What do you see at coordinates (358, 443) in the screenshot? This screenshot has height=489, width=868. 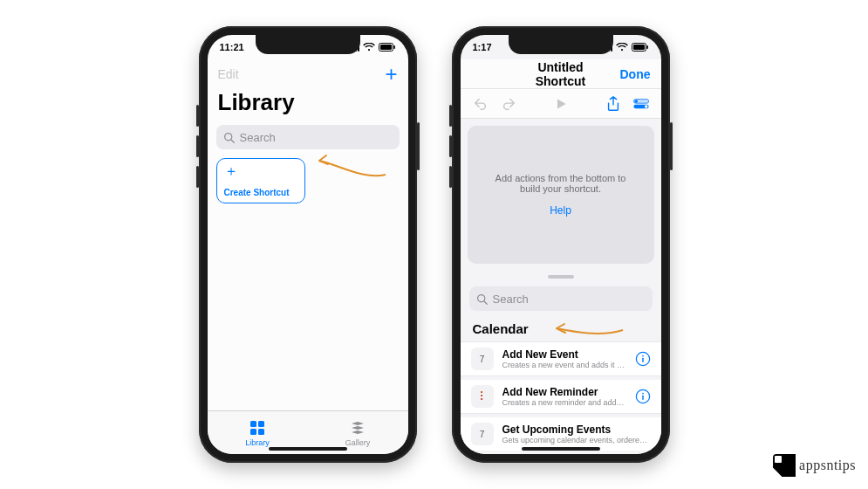 I see `tab-gallery-label: Gallery` at bounding box center [358, 443].